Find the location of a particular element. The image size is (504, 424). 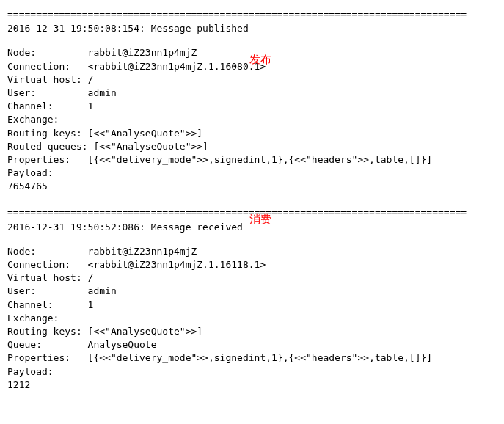

routedqueues-value: [<<"AnalyseQuote">>] is located at coordinates (151, 147).